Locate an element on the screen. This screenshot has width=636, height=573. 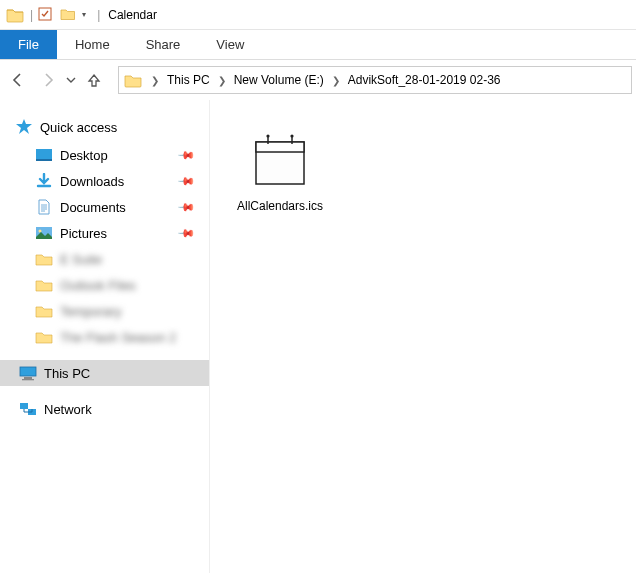
breadcrumb-drive: New Volume (E:) is located at coordinates (279, 80).